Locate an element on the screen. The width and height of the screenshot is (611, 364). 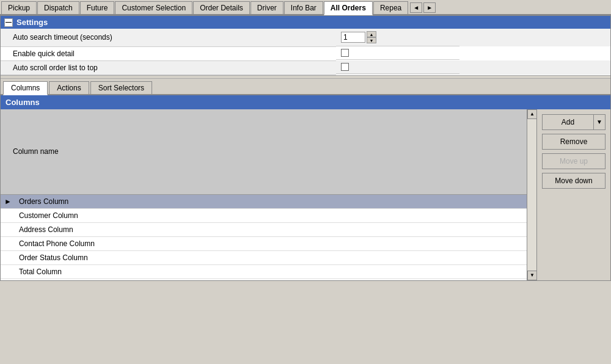
tab-order-details: Order Details is located at coordinates (221, 7).